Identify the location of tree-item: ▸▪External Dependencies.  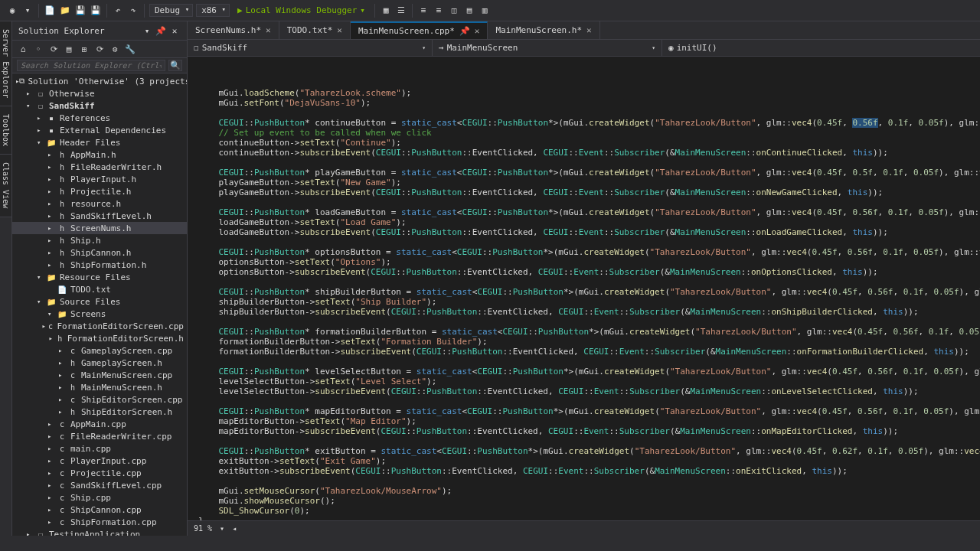
(100, 130).